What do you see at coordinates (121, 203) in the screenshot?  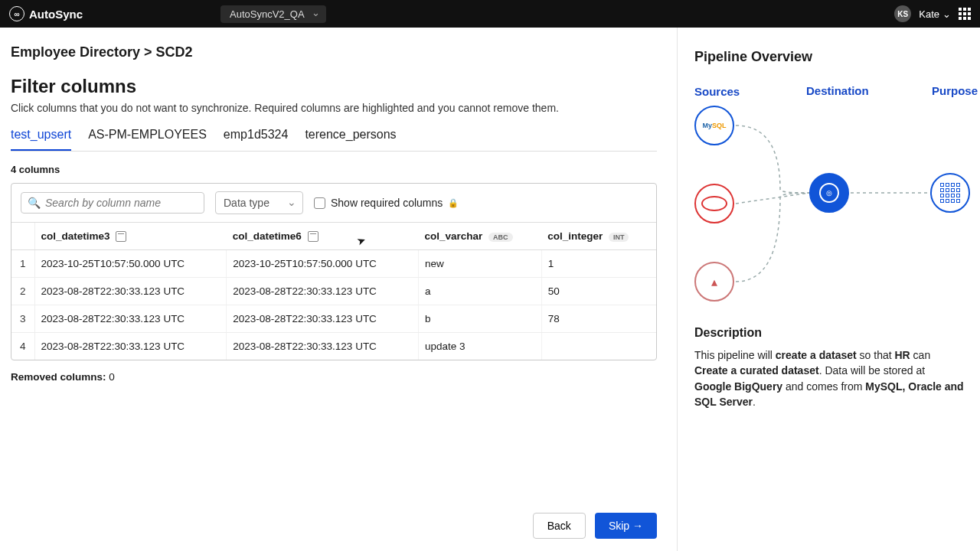 I see `search-input` at bounding box center [121, 203].